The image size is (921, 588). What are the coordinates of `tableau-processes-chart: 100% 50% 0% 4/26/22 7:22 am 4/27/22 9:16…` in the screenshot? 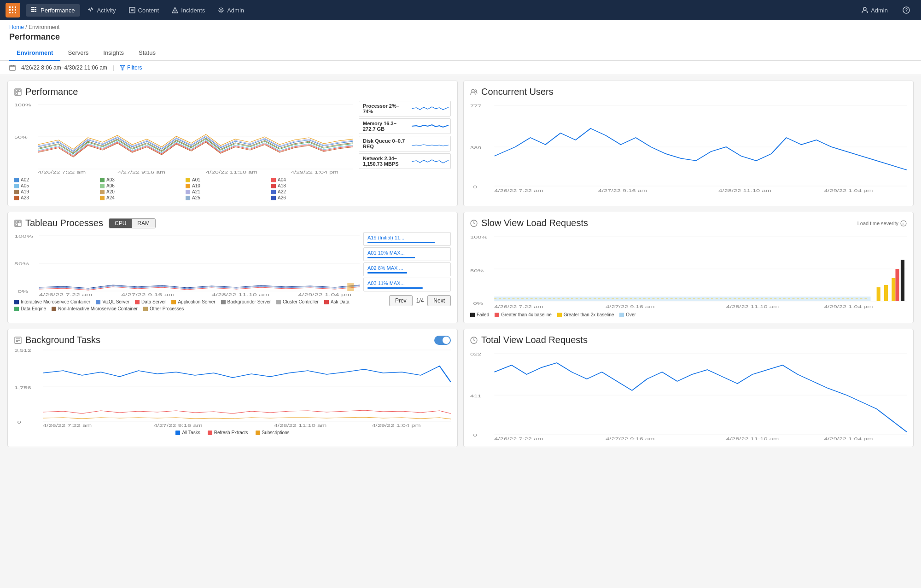 It's located at (187, 264).